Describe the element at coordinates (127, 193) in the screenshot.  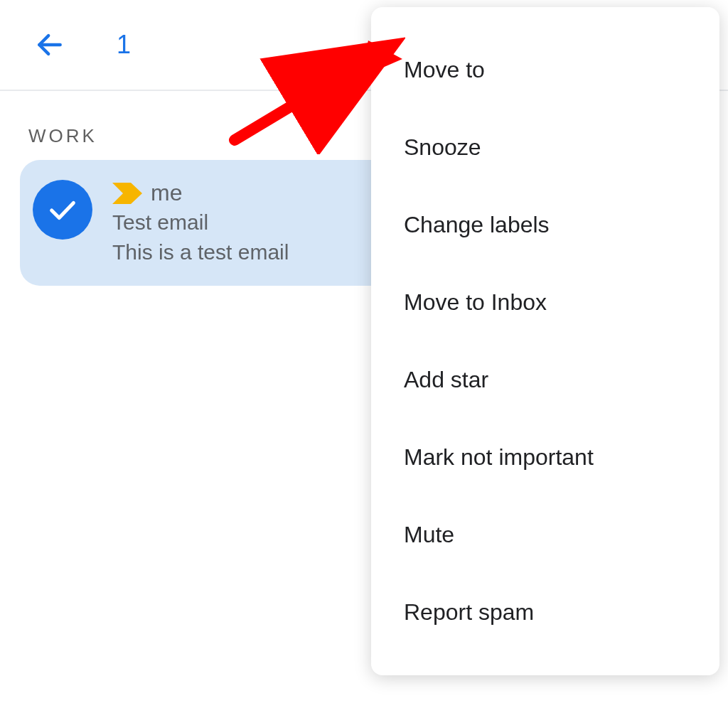
I see `important-marker-icon` at that location.